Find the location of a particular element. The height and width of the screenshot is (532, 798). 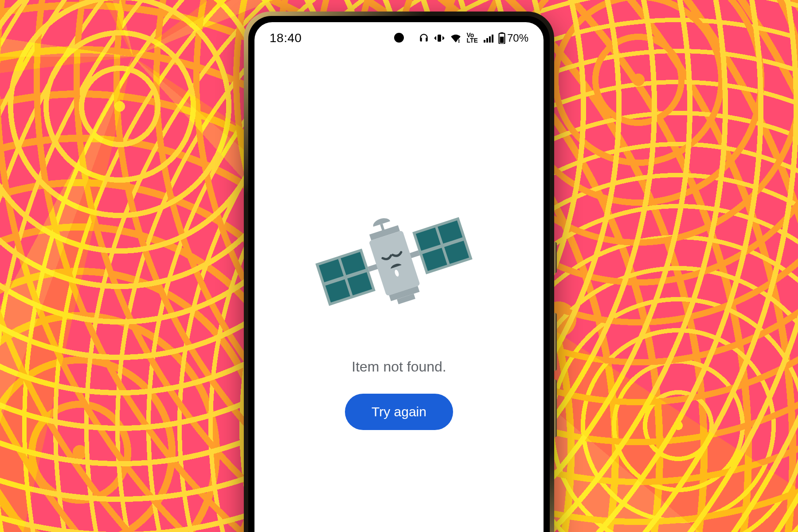

try-again-button: Try again is located at coordinates (399, 412).